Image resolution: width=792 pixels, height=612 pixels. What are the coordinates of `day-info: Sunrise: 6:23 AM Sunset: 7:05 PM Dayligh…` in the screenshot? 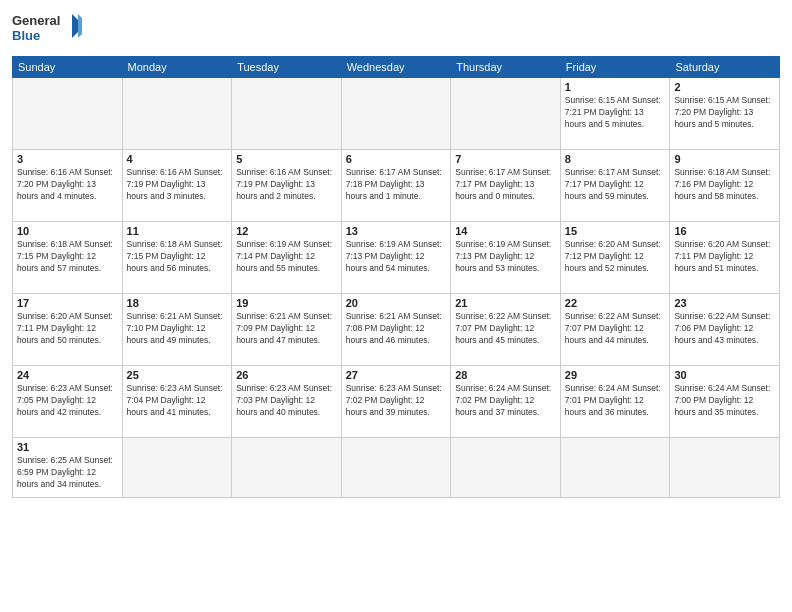 It's located at (68, 401).